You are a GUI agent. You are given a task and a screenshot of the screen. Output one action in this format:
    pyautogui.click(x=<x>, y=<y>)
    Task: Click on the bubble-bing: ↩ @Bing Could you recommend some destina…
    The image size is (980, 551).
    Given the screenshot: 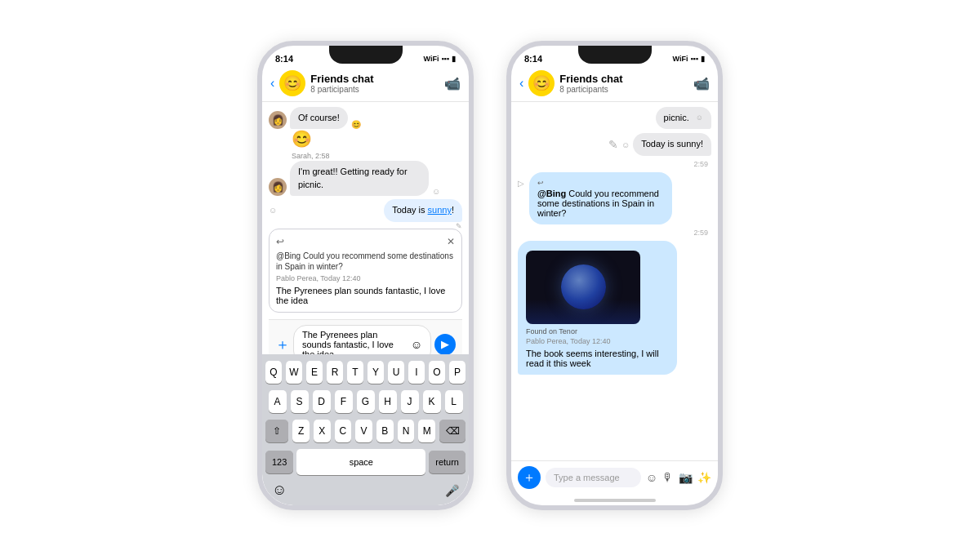 What is the action you would take?
    pyautogui.click(x=601, y=198)
    